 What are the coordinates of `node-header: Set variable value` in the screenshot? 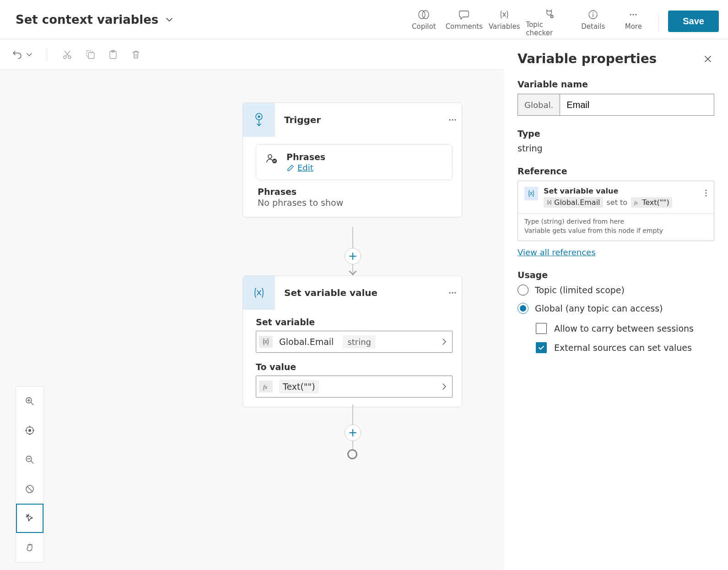 It's located at (352, 293).